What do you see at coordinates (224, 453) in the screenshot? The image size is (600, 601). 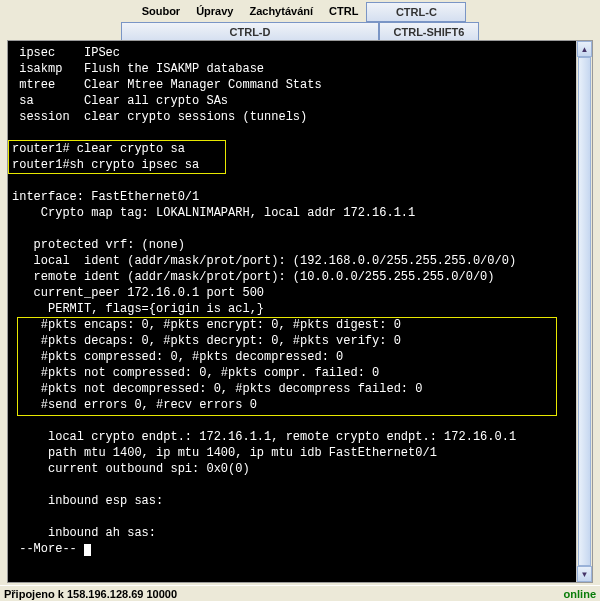 I see `term-line: path mtu 1400, ip mtu 1400, ip mtu idb F…` at bounding box center [224, 453].